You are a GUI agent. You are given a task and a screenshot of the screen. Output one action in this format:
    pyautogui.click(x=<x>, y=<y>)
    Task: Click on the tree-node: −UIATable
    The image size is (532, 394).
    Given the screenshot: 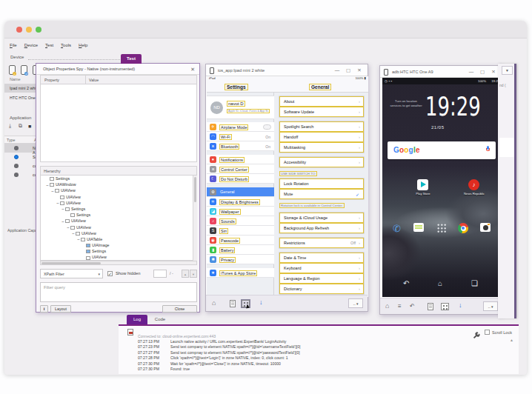 What is the action you would take?
    pyautogui.click(x=119, y=239)
    